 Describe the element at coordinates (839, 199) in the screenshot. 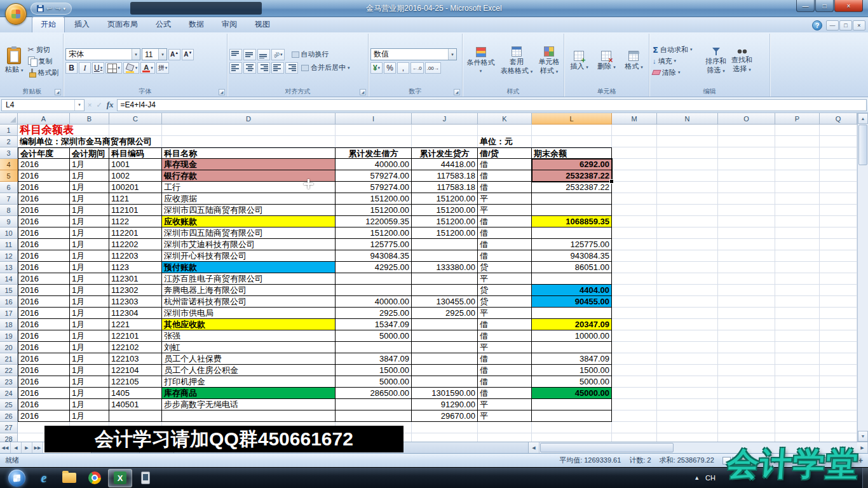

I see `cell-Q7` at that location.